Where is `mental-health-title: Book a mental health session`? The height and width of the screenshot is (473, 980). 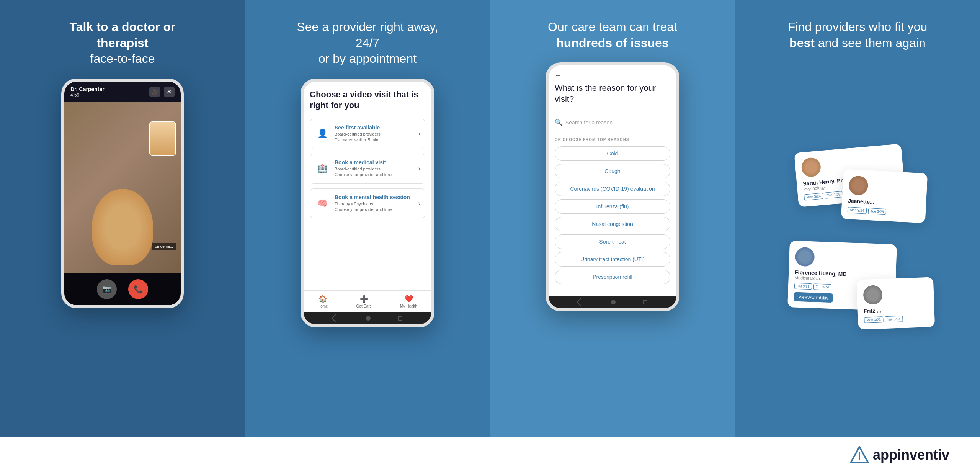
mental-health-title: Book a mental health session is located at coordinates (377, 197).